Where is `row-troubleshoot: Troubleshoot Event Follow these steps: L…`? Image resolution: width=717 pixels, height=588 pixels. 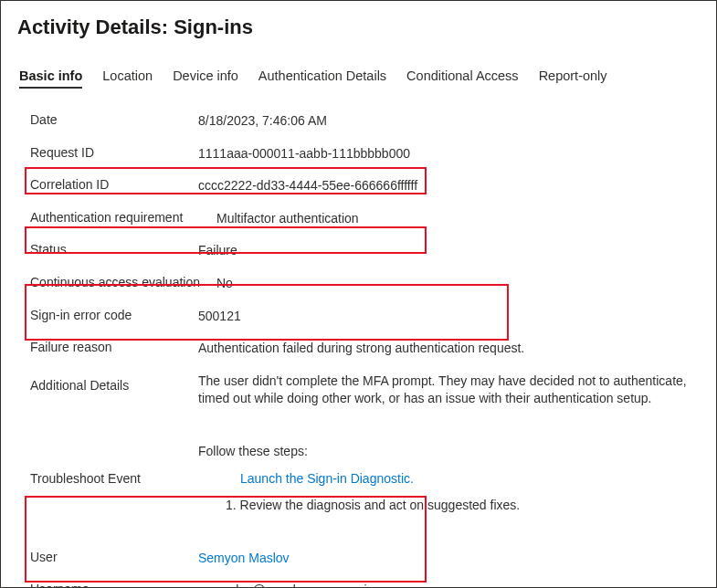
row-troubleshoot: Troubleshoot Event Follow these steps: L… is located at coordinates (365, 478).